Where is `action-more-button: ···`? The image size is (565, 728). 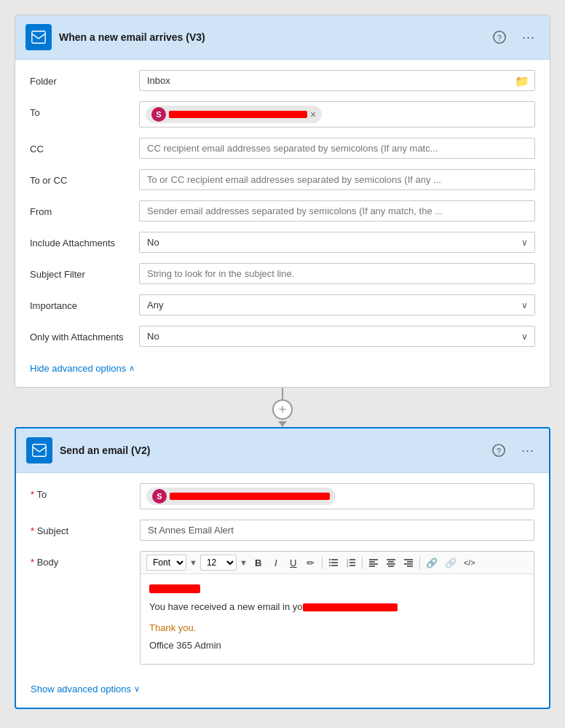 action-more-button: ··· is located at coordinates (528, 450).